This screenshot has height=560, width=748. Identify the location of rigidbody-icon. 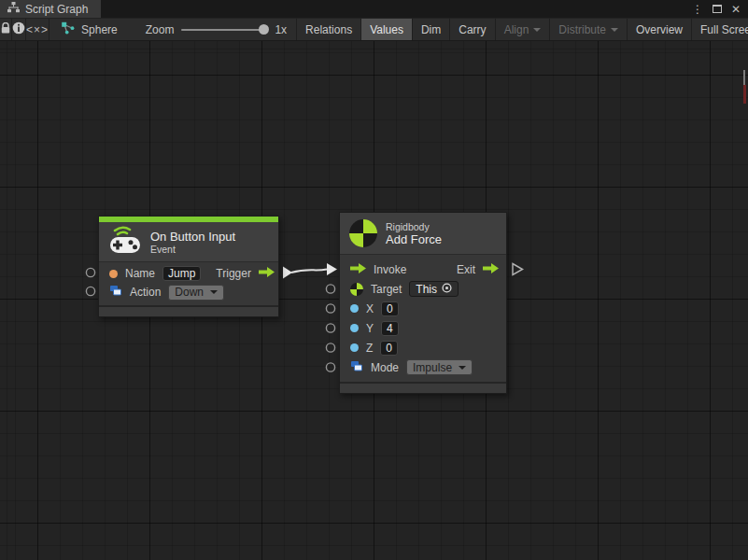
(363, 233).